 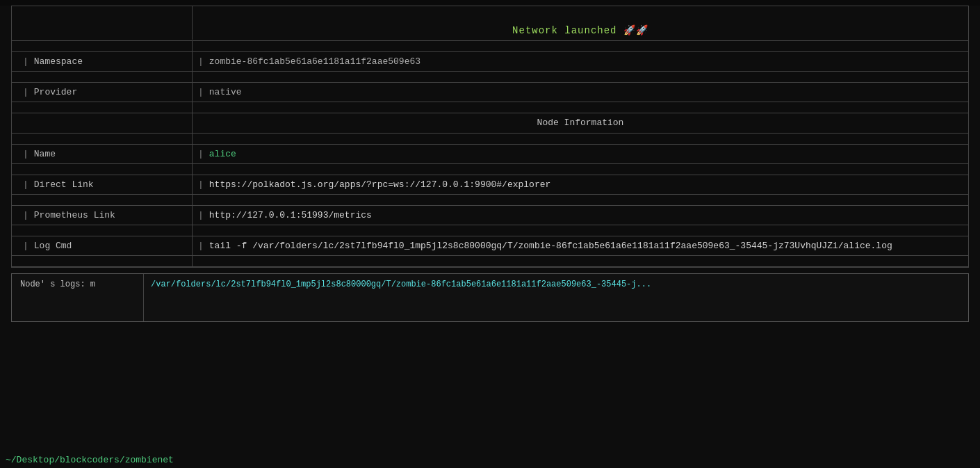 What do you see at coordinates (44, 154) in the screenshot?
I see `name-label: Name` at bounding box center [44, 154].